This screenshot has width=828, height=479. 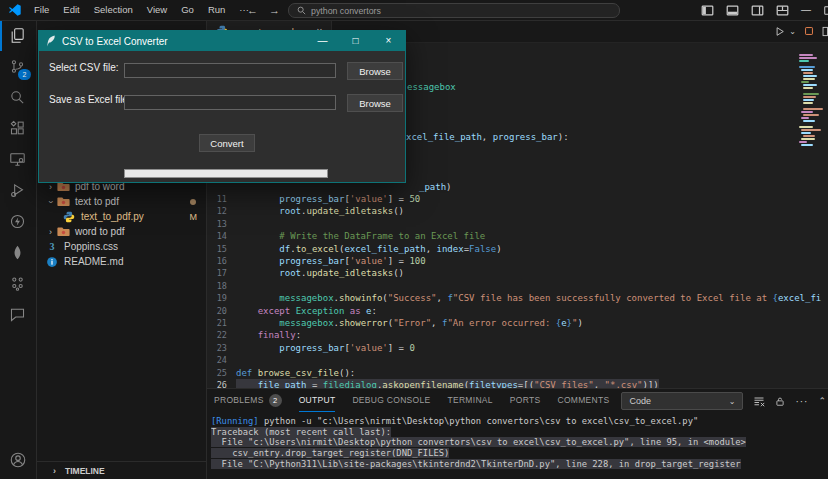 I want to click on dialog-label: Select CSV file:, so click(x=84, y=68).